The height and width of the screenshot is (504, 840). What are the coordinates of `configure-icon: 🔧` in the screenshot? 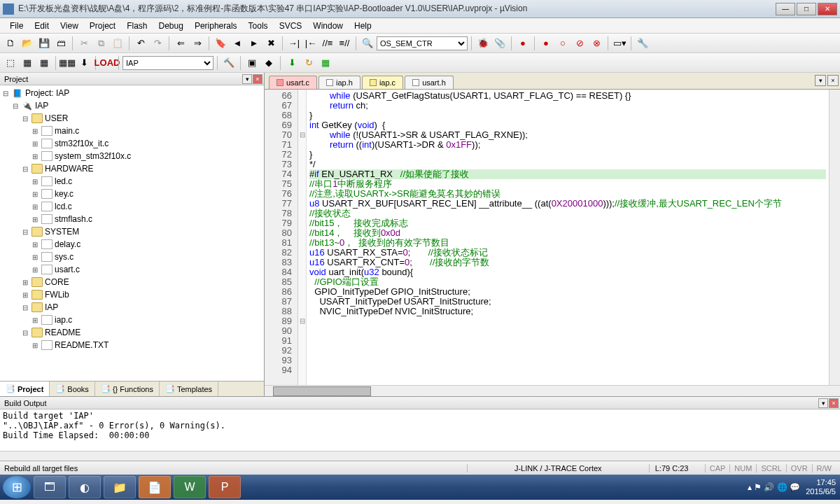 It's located at (643, 43).